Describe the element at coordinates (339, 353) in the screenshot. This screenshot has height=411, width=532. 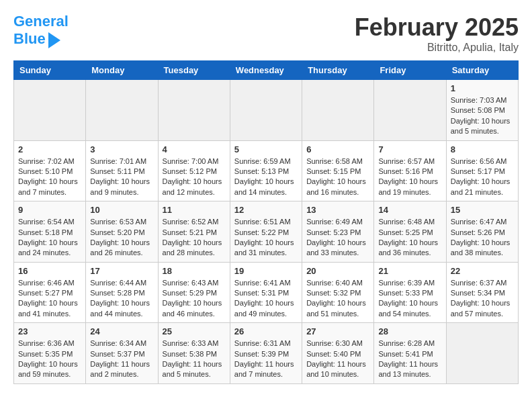
I see `calendar-cell: 27Sunrise: 6:30 AM Sunset: 5:40 PM Dayli…` at that location.